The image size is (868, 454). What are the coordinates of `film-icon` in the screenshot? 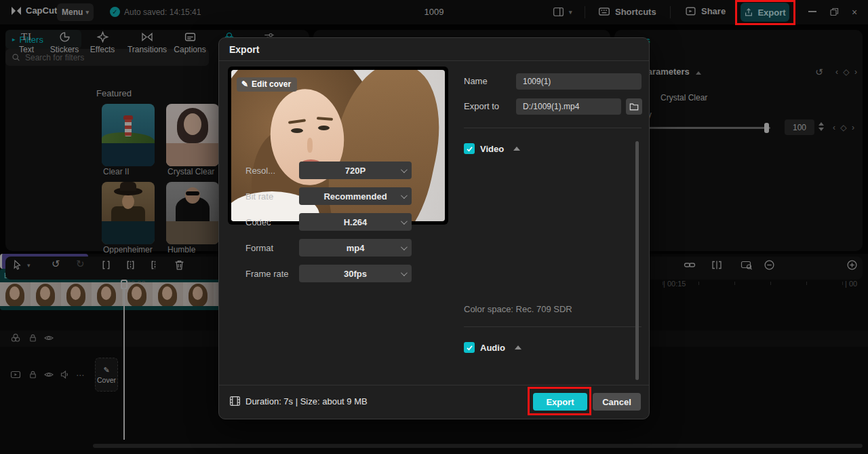 It's located at (235, 401).